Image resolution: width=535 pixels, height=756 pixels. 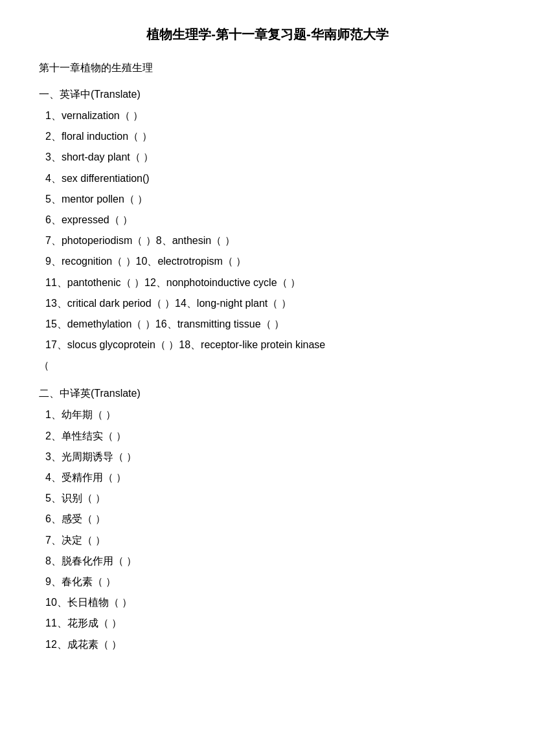 I want to click on list-item: 2、floral induction（ ）, so click(x=271, y=136).